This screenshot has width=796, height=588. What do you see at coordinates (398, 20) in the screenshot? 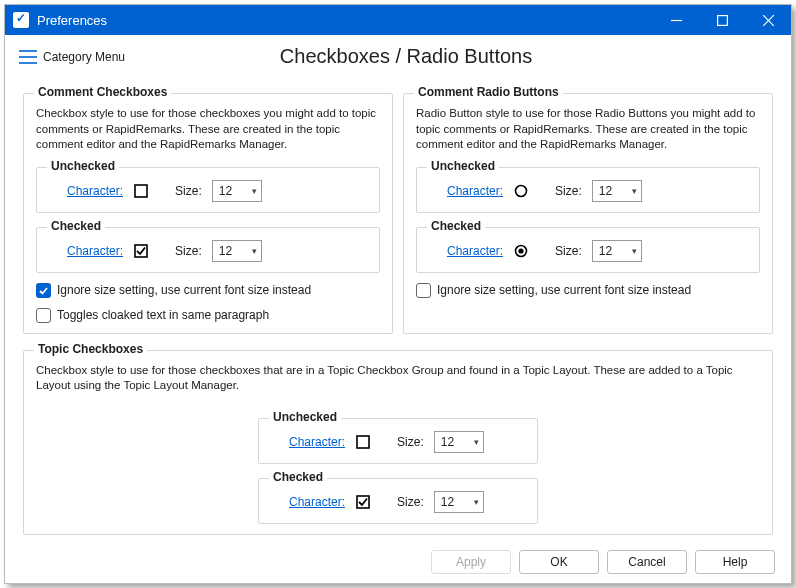
I see `titlebar: Preferences` at bounding box center [398, 20].